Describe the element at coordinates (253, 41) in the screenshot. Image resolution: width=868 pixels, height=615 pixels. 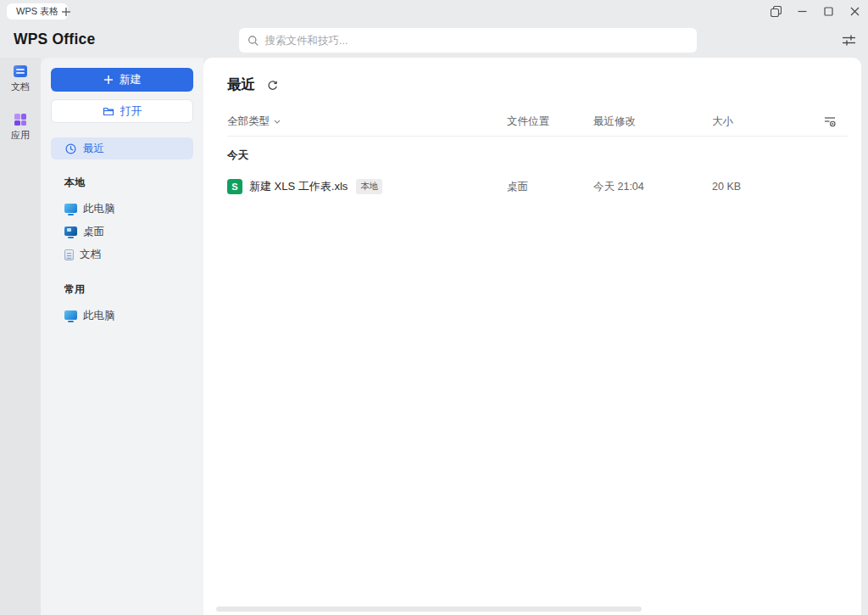
I see `search-icon` at that location.